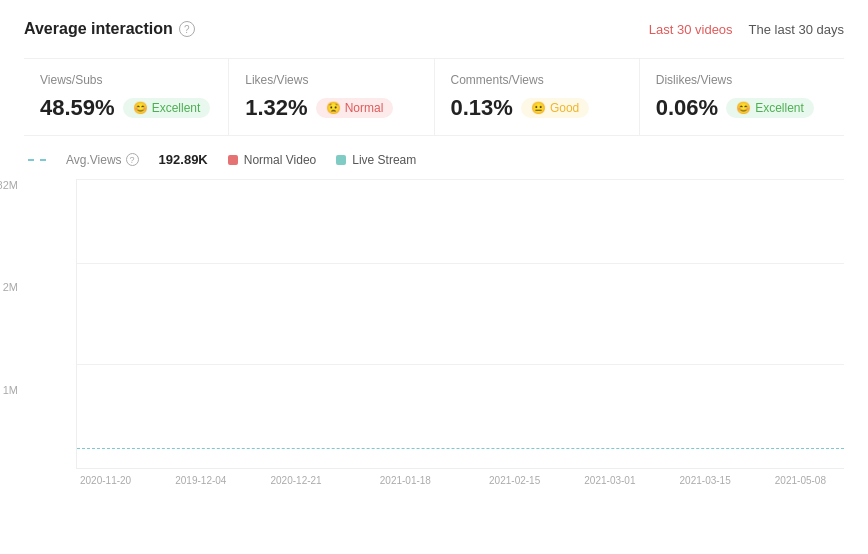 The image size is (868, 554). What do you see at coordinates (334, 108) in the screenshot?
I see `badge-emoji-1: 😟` at bounding box center [334, 108].